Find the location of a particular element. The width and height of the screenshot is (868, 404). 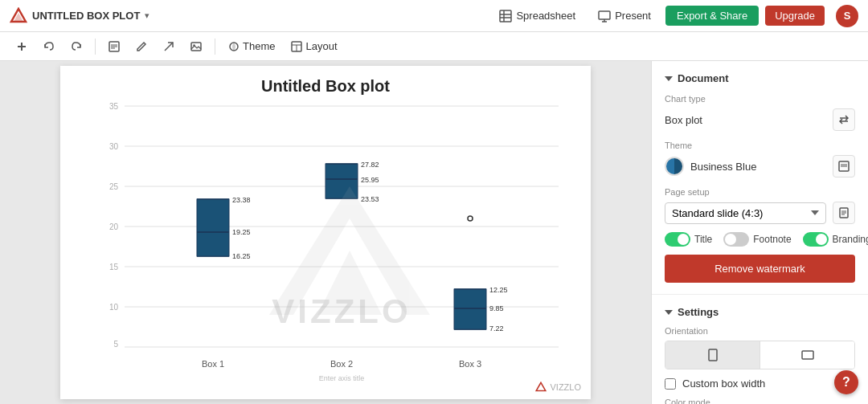

document-section: Document Chart type Box plot Theme Busin… is located at coordinates (760, 178).